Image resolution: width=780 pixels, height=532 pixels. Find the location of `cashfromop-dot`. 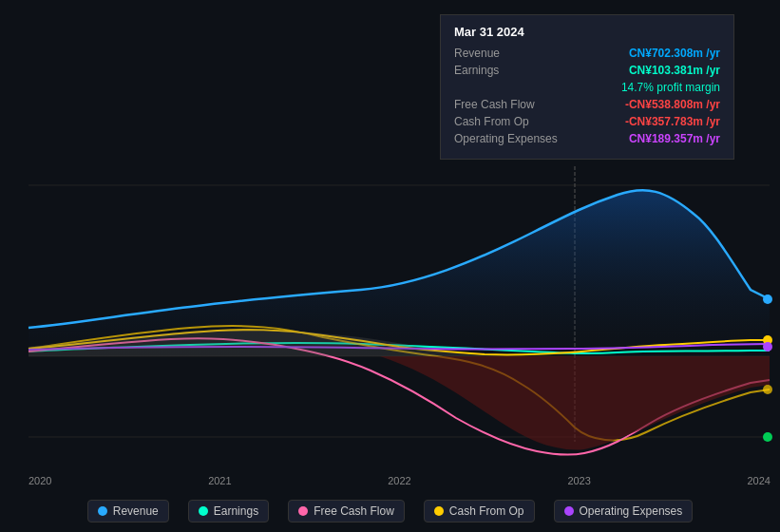

cashfromop-dot is located at coordinates (768, 390).